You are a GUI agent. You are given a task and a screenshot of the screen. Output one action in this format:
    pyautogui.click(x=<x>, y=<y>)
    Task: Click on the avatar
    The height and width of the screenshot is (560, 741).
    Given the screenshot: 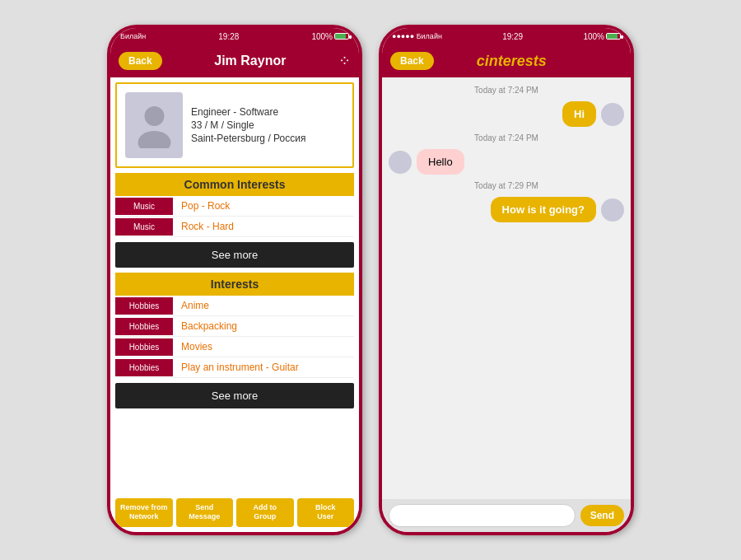 What is the action you would take?
    pyautogui.click(x=154, y=125)
    